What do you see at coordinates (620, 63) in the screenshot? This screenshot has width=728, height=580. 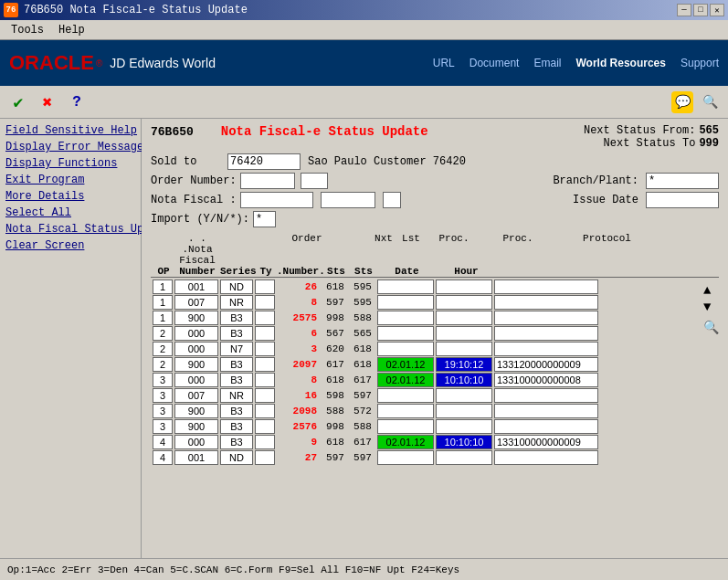 I see `nav-world-resources: World Resources` at bounding box center [620, 63].